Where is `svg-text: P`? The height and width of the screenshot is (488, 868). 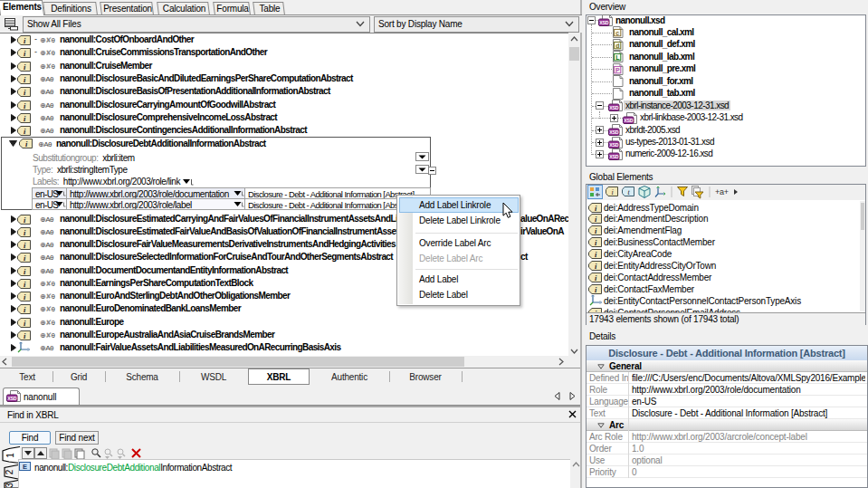
svg-text: P is located at coordinates (617, 71).